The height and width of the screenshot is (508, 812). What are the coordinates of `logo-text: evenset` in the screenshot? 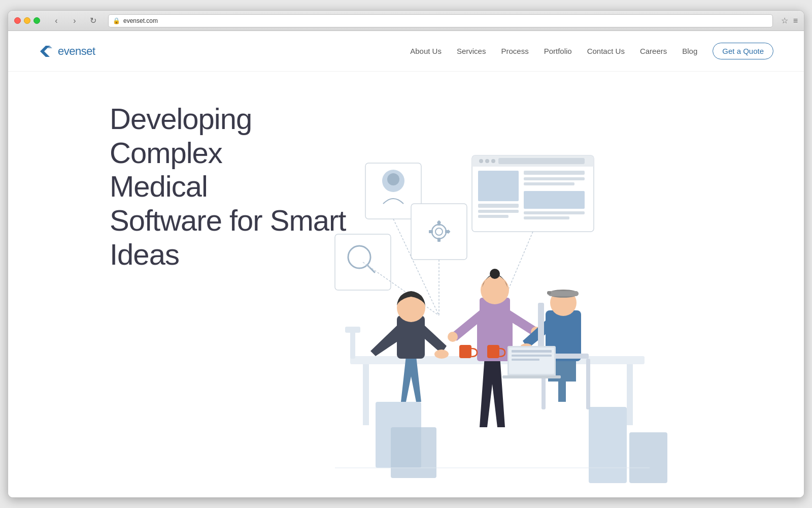 It's located at (77, 51).